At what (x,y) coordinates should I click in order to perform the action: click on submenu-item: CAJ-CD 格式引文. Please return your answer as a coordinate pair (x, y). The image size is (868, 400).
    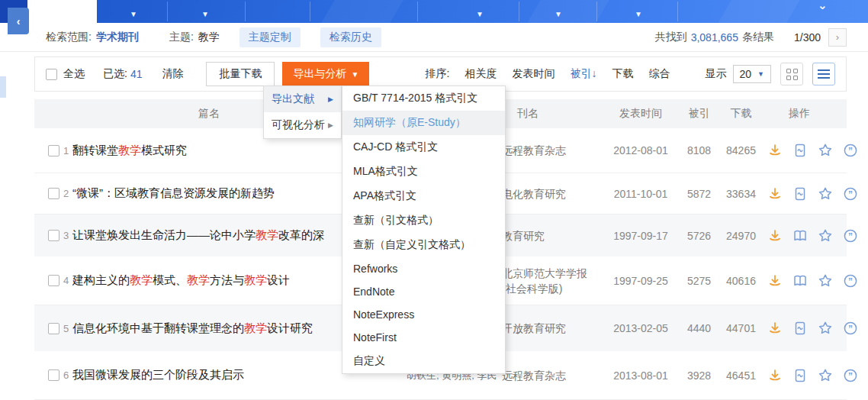
    Looking at the image, I should click on (424, 147).